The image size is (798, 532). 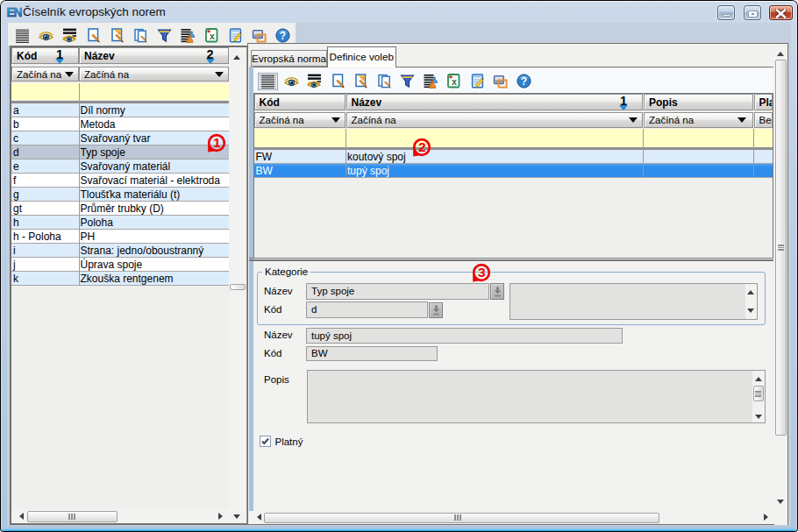 I want to click on svg-text: 1, so click(x=217, y=142).